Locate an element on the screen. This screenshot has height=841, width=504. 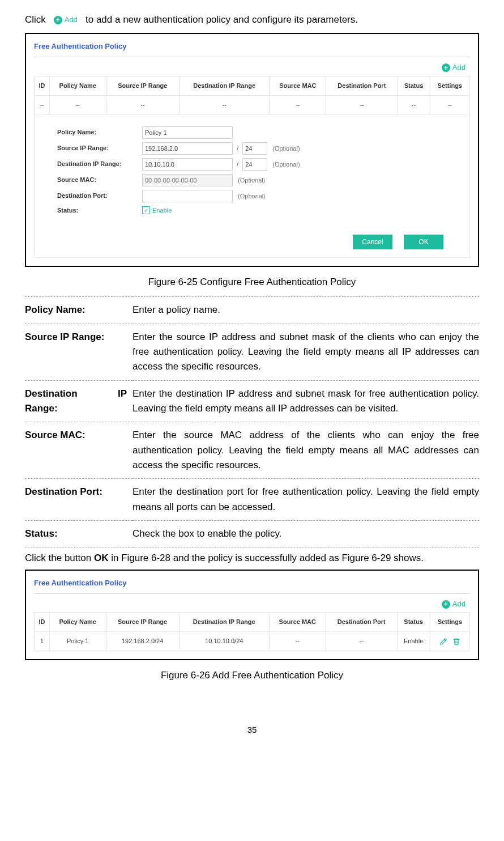
label-status: Status: is located at coordinates (97, 211).